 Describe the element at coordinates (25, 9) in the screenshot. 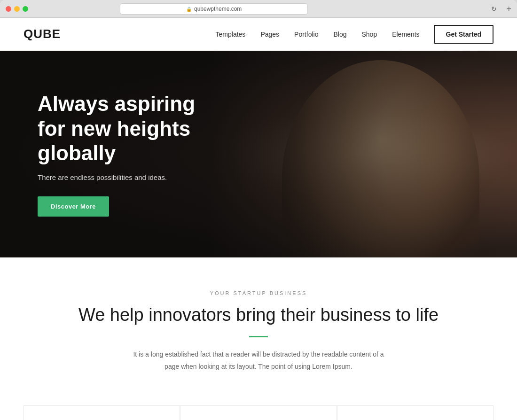

I see `dot-maximize` at that location.